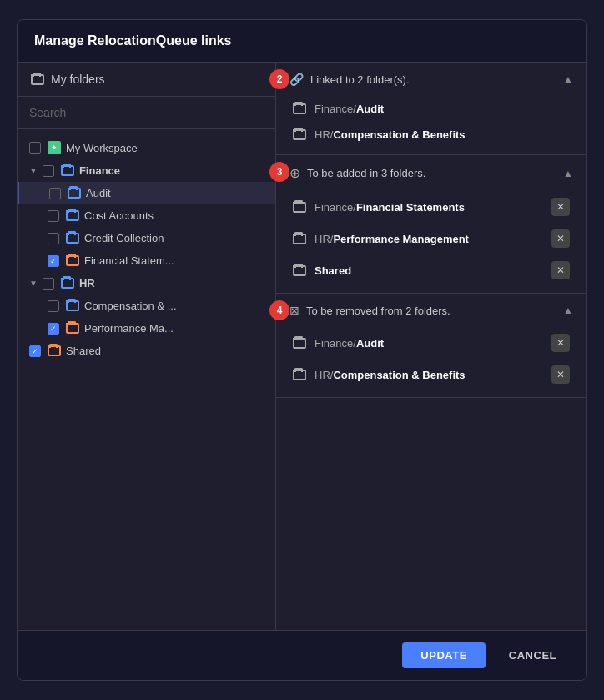 Image resolution: width=604 pixels, height=700 pixels. Describe the element at coordinates (431, 135) in the screenshot. I see `linked-item-1: HR/Compensation & Benefits` at that location.